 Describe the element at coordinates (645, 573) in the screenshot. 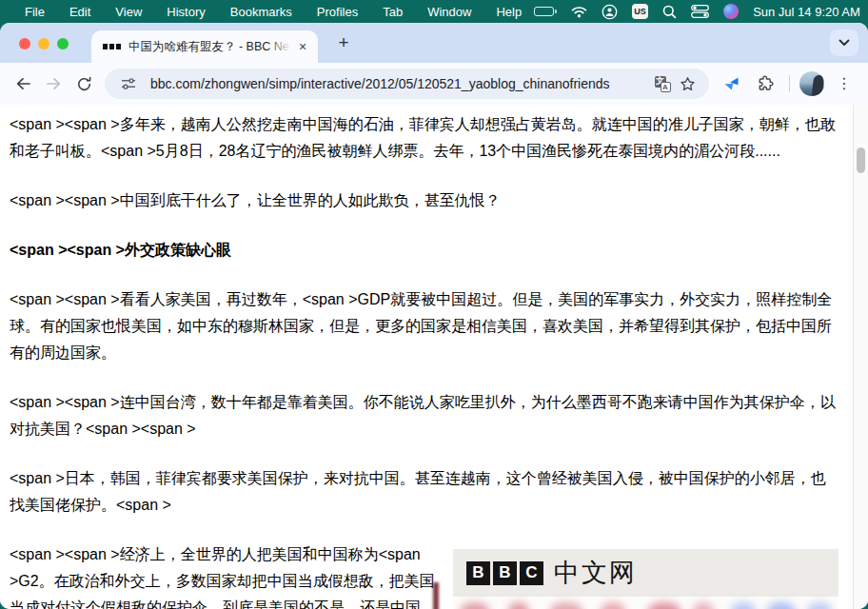

I see `bbc-logo-strip: BBC 中文网` at that location.